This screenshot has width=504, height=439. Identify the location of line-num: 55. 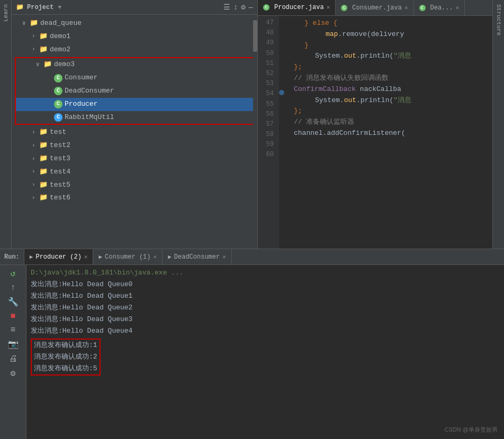
(267, 105).